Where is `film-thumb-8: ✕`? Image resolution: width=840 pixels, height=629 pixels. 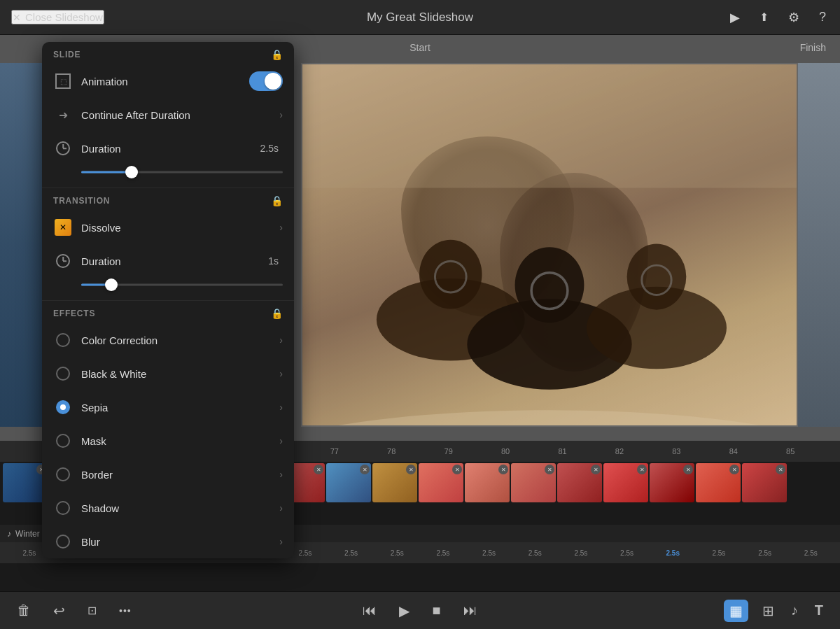
film-thumb-8: ✕ is located at coordinates (349, 483).